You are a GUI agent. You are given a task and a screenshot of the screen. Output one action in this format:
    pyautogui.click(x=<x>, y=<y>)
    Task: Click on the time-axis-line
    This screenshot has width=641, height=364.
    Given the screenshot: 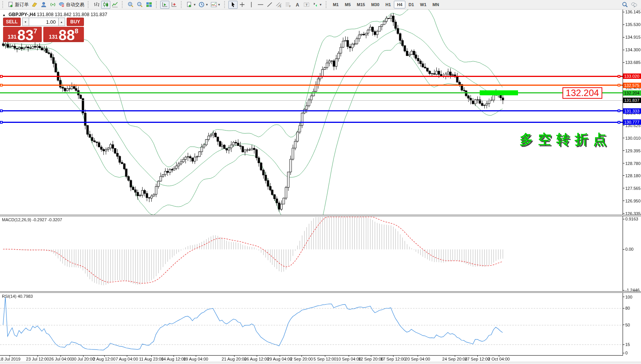 What is the action you would take?
    pyautogui.click(x=311, y=355)
    